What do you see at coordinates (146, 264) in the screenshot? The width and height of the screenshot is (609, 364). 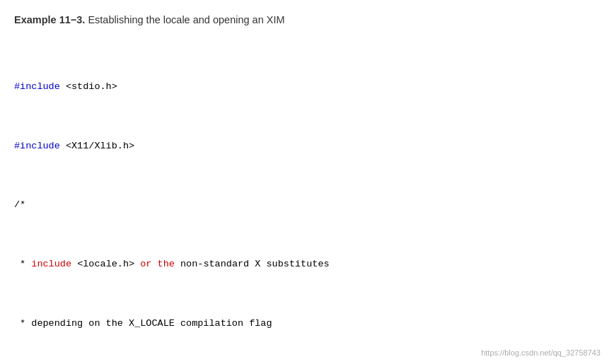 I see `comment-or: or` at bounding box center [146, 264].